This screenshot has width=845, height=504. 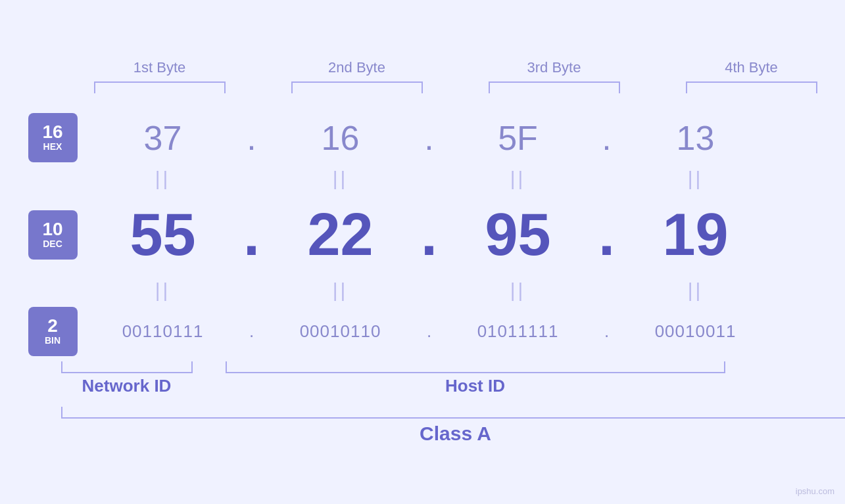 I want to click on dec-row: 55 . 22 . 95 . 19, so click(x=454, y=235).